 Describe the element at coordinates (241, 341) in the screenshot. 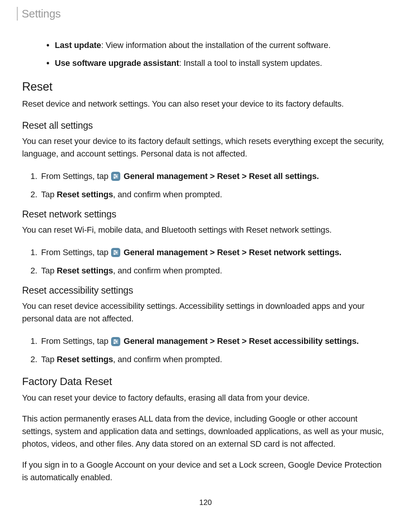

I see `step-path: General management > Reset > Reset acces…` at that location.